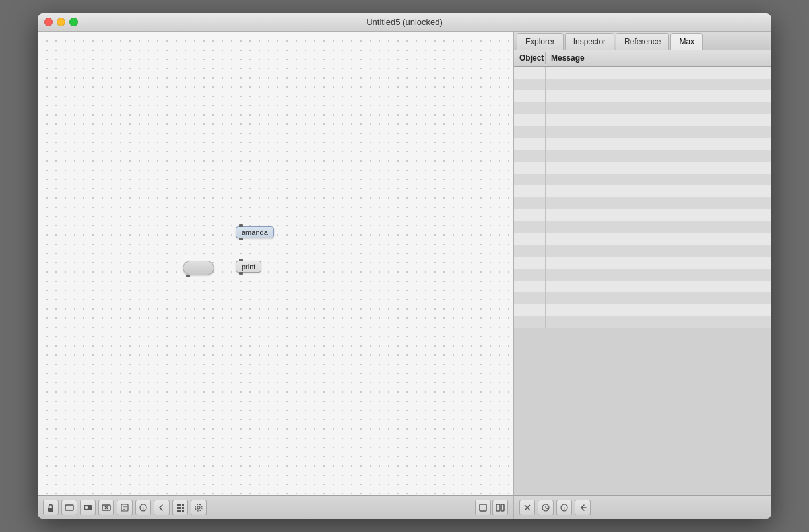 This screenshot has height=532, width=809. Describe the element at coordinates (527, 508) in the screenshot. I see `close-console-button` at that location.